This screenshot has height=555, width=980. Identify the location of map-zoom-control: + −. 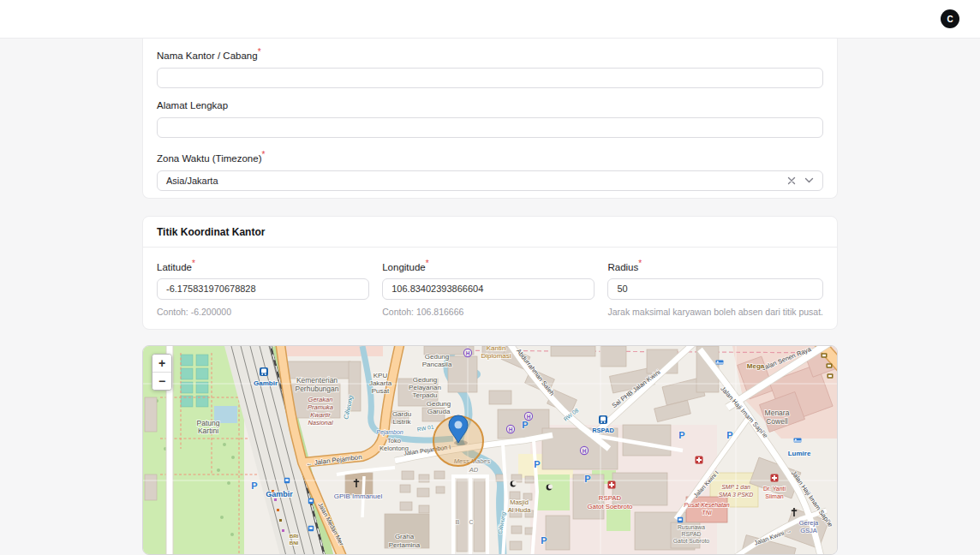
(162, 372).